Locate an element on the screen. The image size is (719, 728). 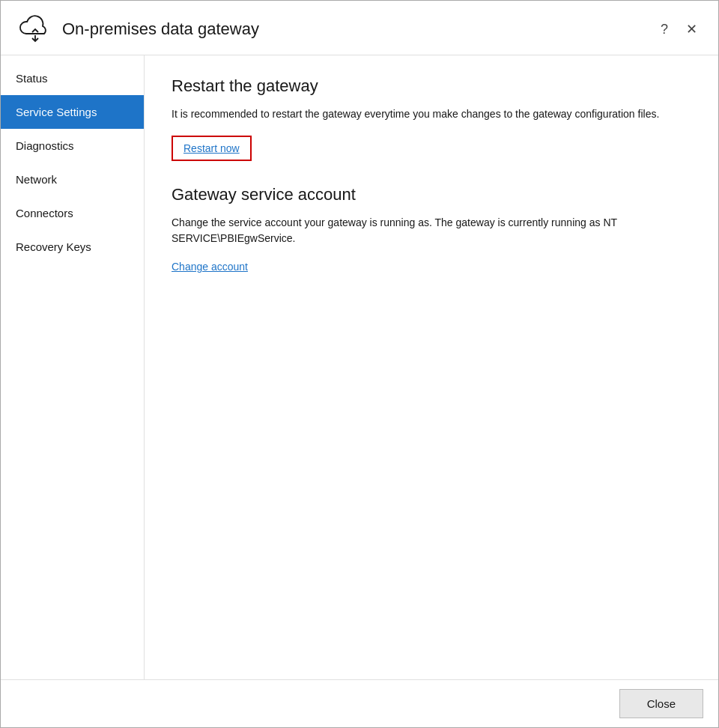
restart-now-link: Restart now is located at coordinates (211, 148).